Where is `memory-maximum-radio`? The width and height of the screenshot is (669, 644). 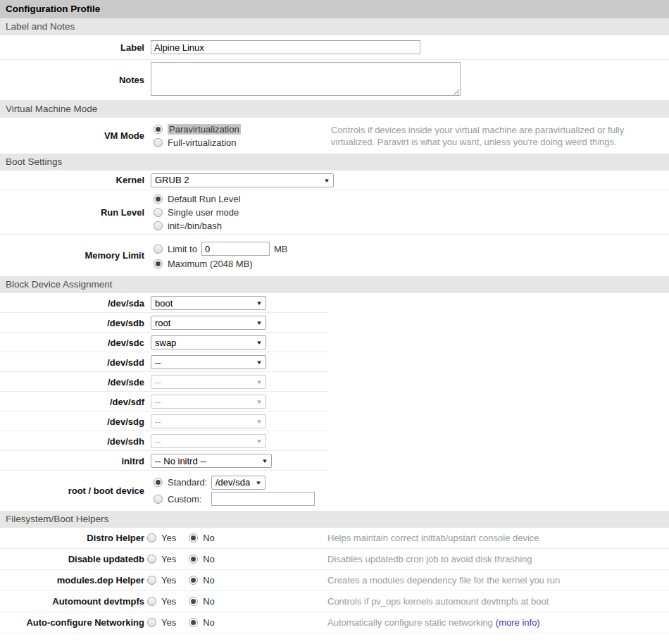
memory-maximum-radio is located at coordinates (158, 264).